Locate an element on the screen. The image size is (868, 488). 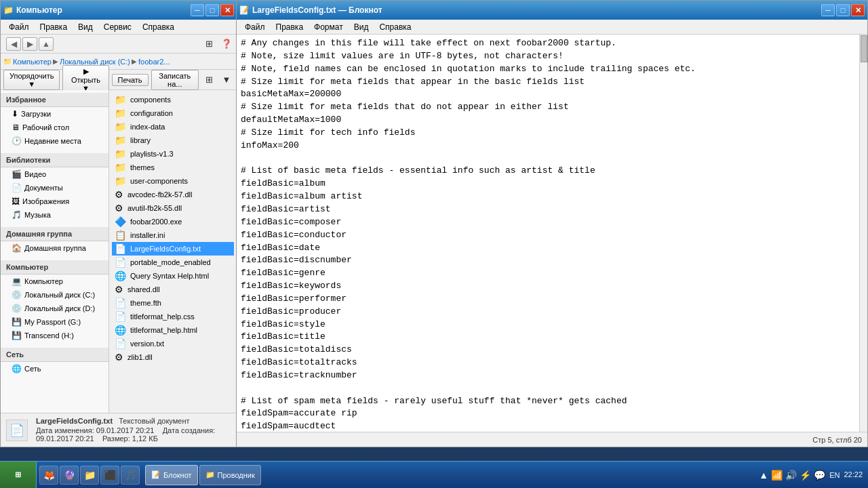
list-item: 📋installer.ini is located at coordinates (173, 235).